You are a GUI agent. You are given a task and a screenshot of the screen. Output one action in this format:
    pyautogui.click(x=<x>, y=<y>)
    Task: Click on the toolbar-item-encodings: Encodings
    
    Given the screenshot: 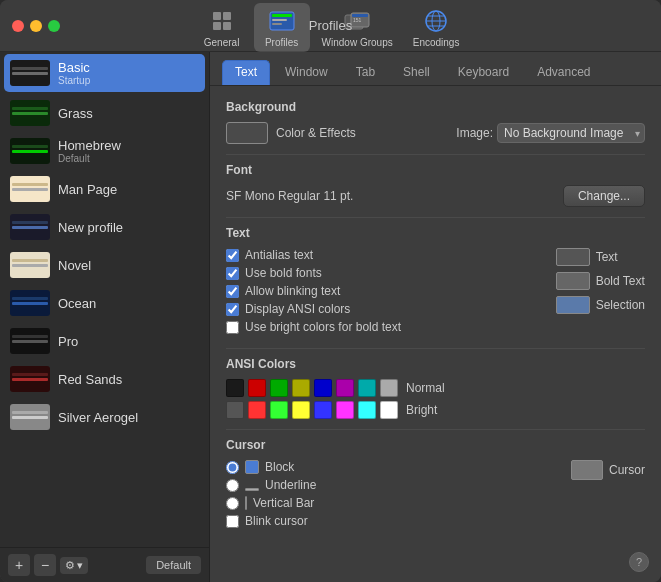 What is the action you would take?
    pyautogui.click(x=436, y=28)
    